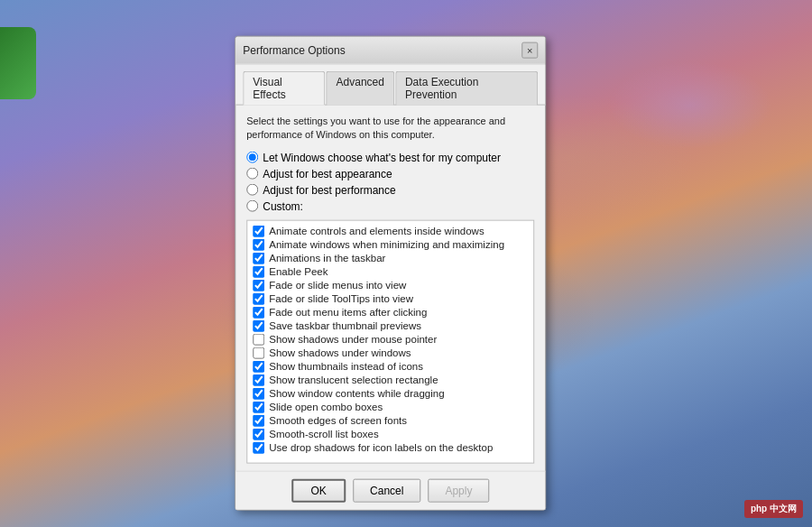  What do you see at coordinates (390, 298) in the screenshot?
I see `checkbox-item-5: Fade or slide ToolTips into view` at bounding box center [390, 298].